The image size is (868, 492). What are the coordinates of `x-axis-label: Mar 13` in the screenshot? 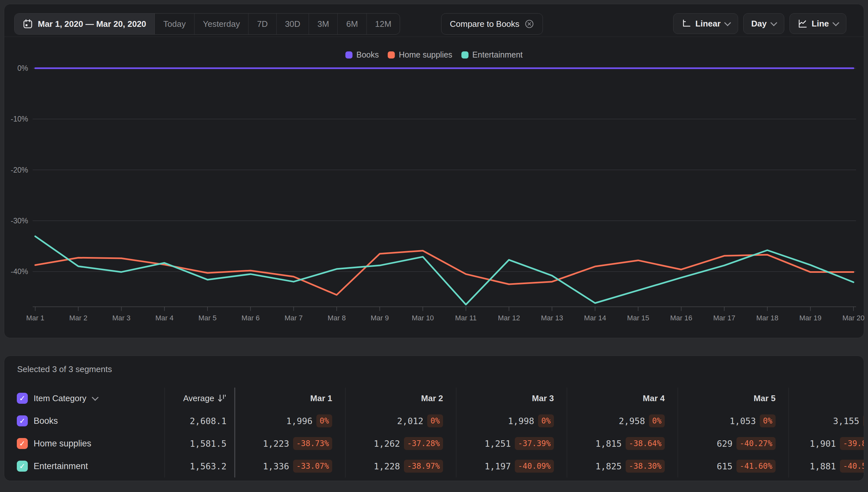 It's located at (552, 318).